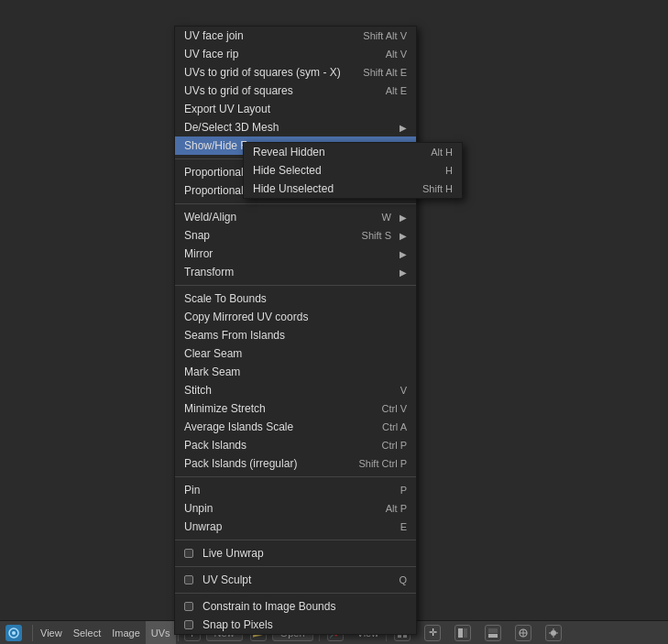  I want to click on menu-item-label: UV face join, so click(214, 36).